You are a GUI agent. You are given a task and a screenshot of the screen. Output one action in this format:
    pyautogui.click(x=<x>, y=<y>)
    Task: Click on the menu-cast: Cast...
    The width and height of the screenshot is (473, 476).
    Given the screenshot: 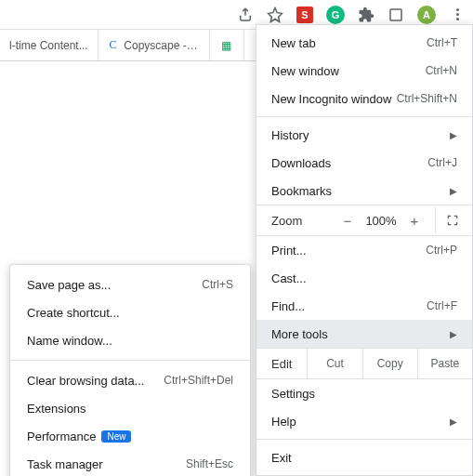 What is the action you would take?
    pyautogui.click(x=364, y=278)
    